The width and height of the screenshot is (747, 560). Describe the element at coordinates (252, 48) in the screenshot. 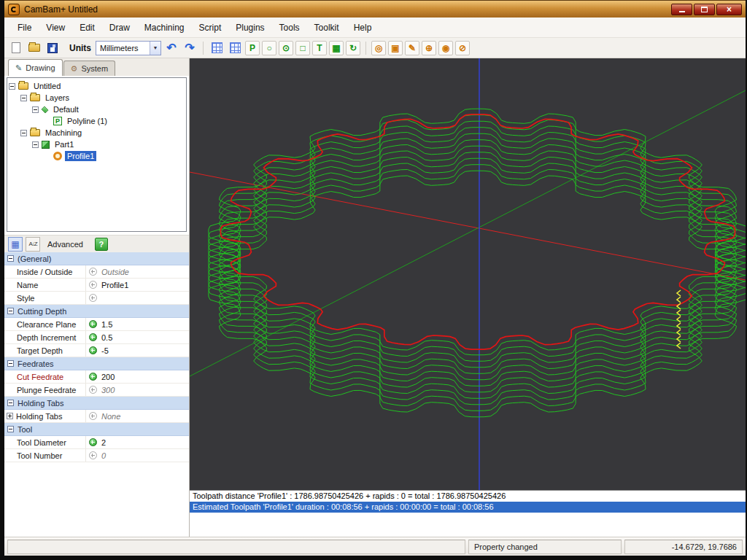

I see `polyline-icon: P` at that location.